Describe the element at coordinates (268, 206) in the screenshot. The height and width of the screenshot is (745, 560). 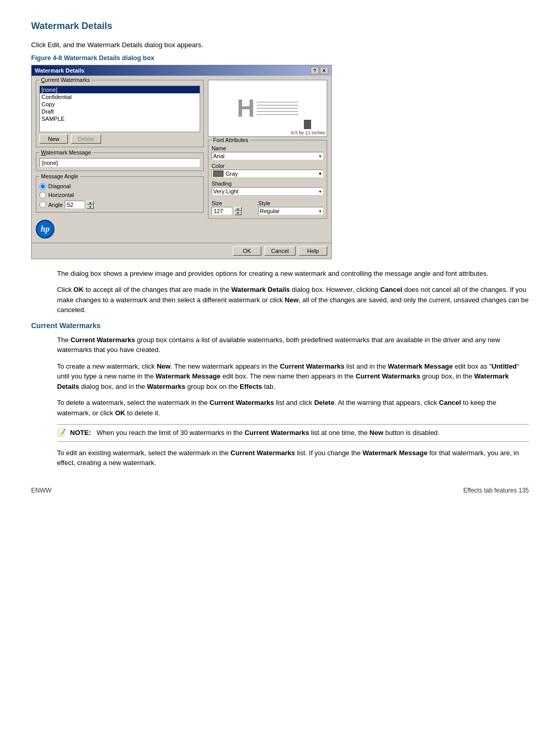
I see `size-style-row: Size ▲ ▼ Style Regu` at that location.